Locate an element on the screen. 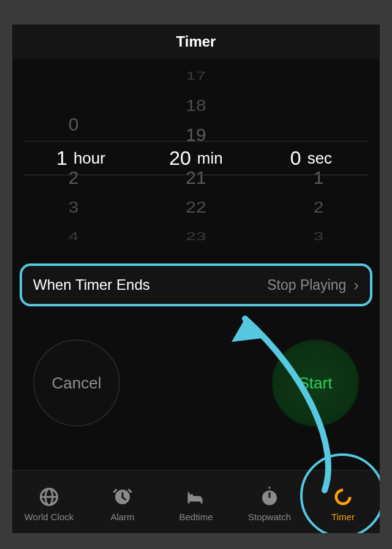 The width and height of the screenshot is (392, 549). when-timer-ends-label: When Timer Ends is located at coordinates (92, 285).